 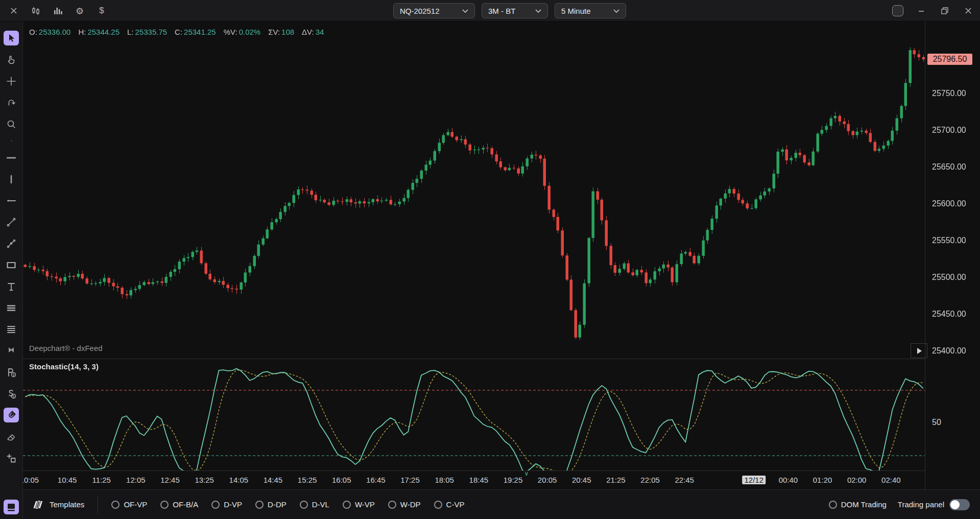 I want to click on horizontal-ray-tool, so click(x=11, y=200).